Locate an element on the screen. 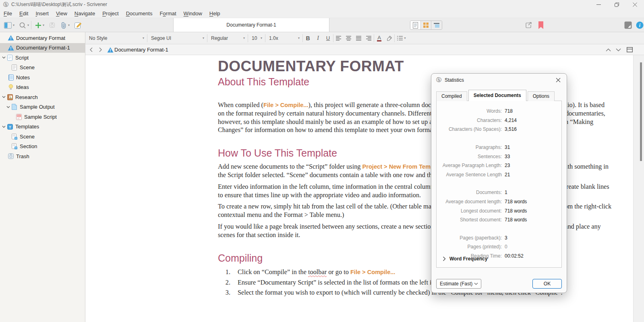 The width and height of the screenshot is (644, 322). dialog-title: Statistics is located at coordinates (454, 80).